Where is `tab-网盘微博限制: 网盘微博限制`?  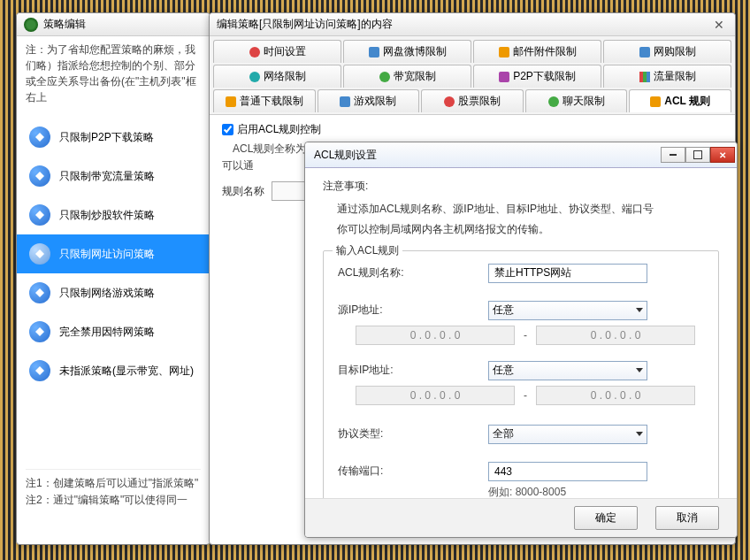
tab-网盘微博限制: 网盘微博限制 is located at coordinates (407, 51).